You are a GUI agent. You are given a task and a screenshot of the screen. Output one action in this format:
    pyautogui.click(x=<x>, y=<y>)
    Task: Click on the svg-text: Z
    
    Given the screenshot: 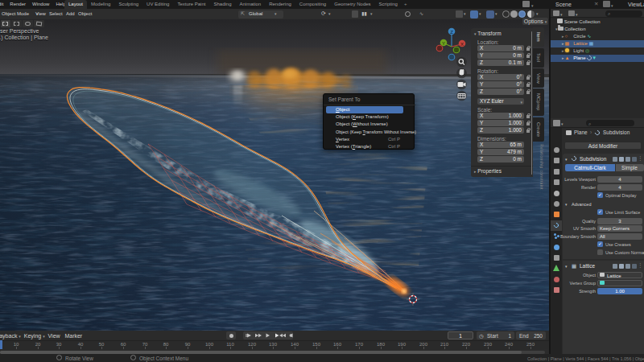 What is the action you would take?
    pyautogui.click(x=452, y=32)
    